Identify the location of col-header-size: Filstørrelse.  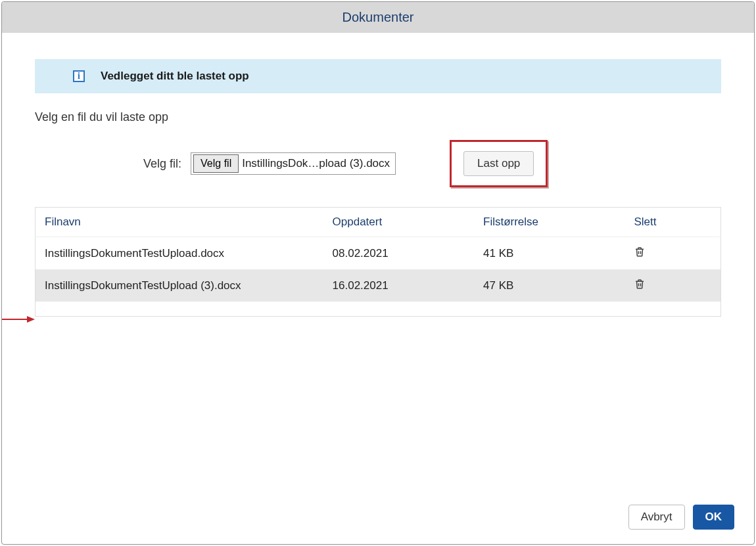
(550, 222).